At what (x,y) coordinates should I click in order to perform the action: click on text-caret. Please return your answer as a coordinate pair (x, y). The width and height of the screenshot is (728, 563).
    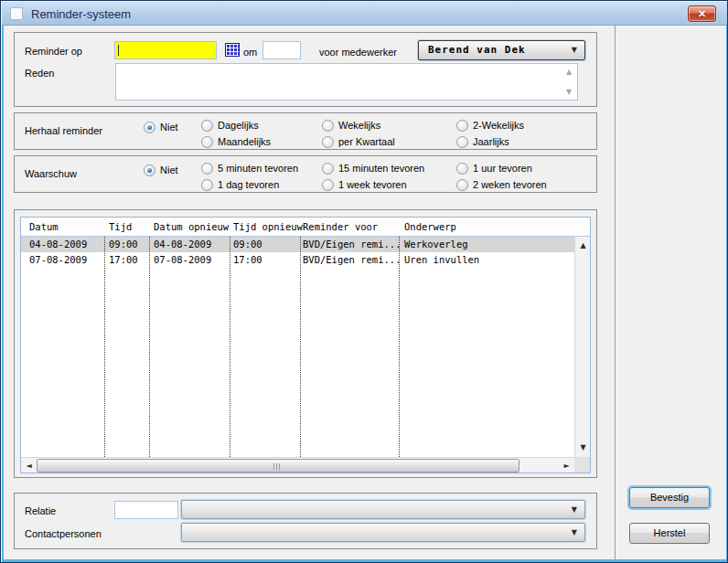
    Looking at the image, I should click on (119, 50).